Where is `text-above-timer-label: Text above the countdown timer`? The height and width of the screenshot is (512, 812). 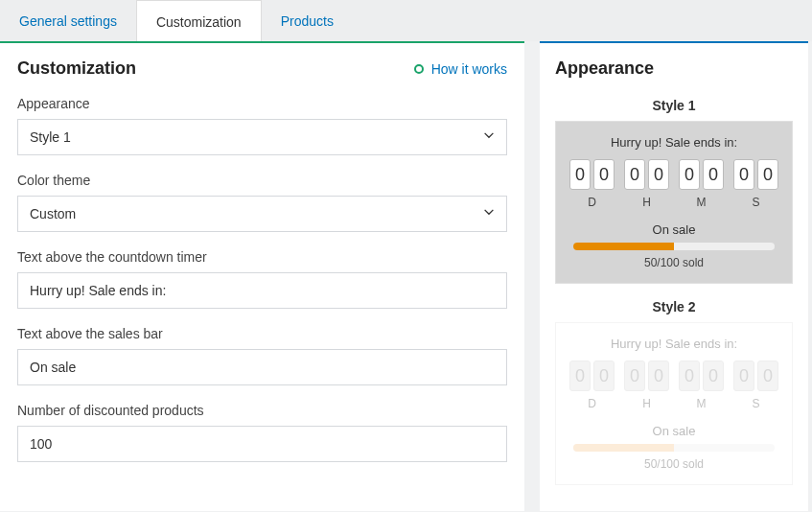
text-above-timer-label: Text above the countdown timer is located at coordinates (263, 257).